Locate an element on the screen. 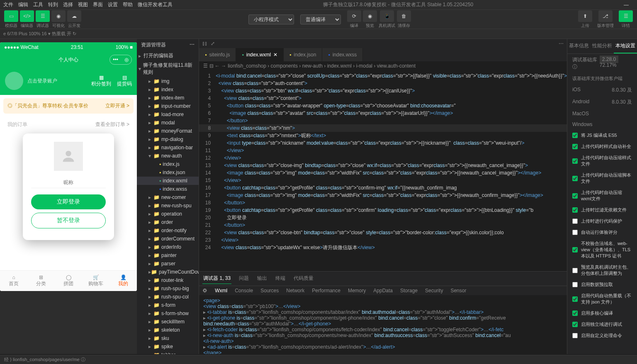 Image resolution: width=637 pixels, height=364 pixels. tree-item: ▸ 📁img is located at coordinates (168, 81).